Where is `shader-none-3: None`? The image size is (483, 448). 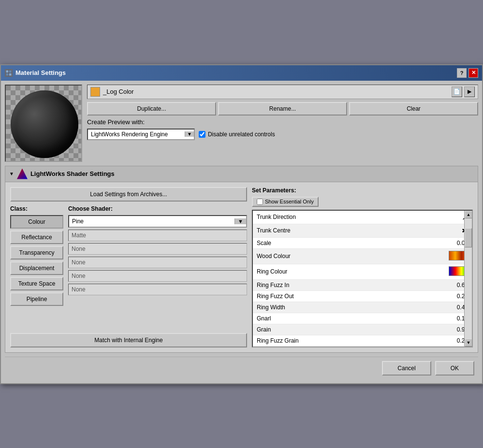
shader-none-3: None is located at coordinates (158, 276).